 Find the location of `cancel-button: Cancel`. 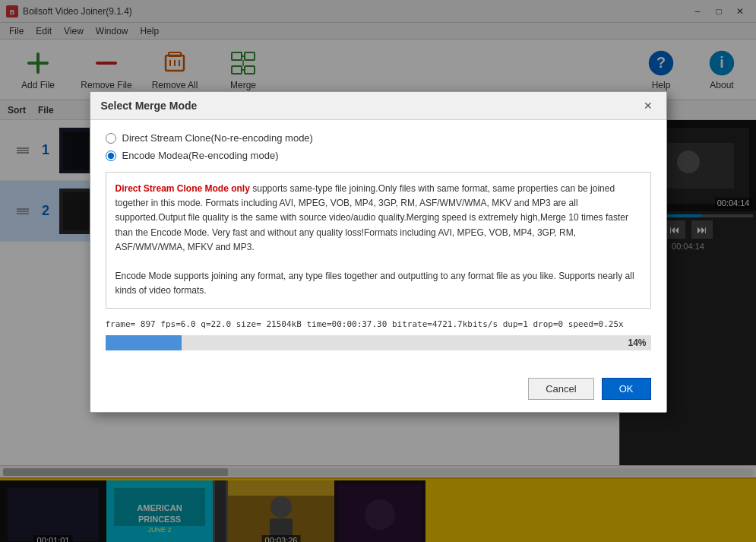

cancel-button: Cancel is located at coordinates (561, 389).